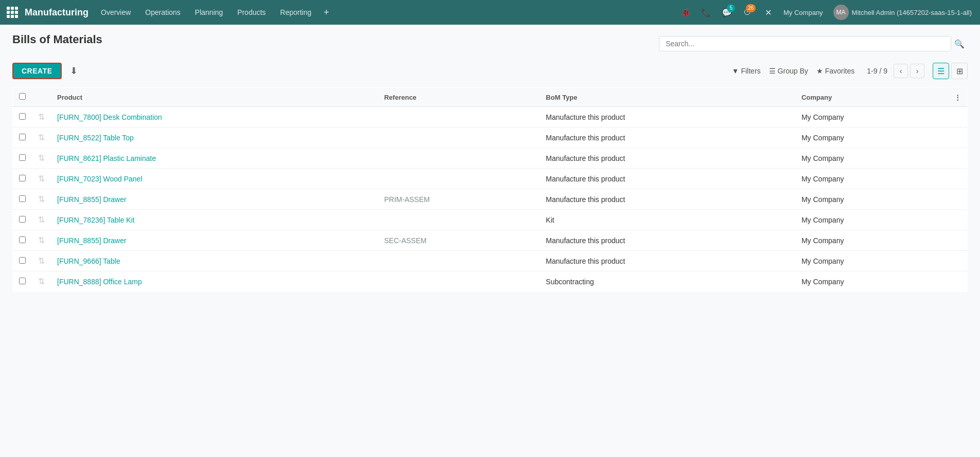  Describe the element at coordinates (751, 8) in the screenshot. I see `activity-badge: 26` at that location.